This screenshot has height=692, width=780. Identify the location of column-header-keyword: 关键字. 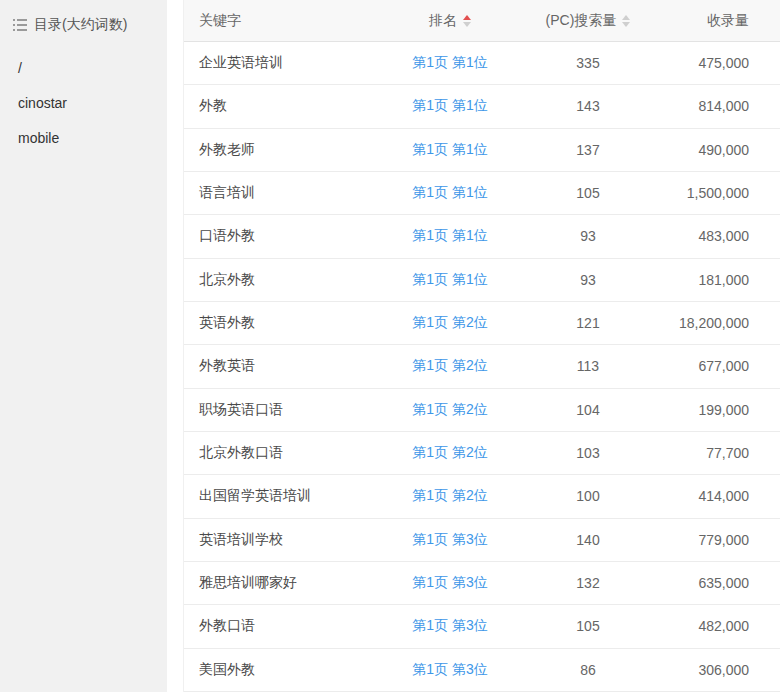
(287, 21).